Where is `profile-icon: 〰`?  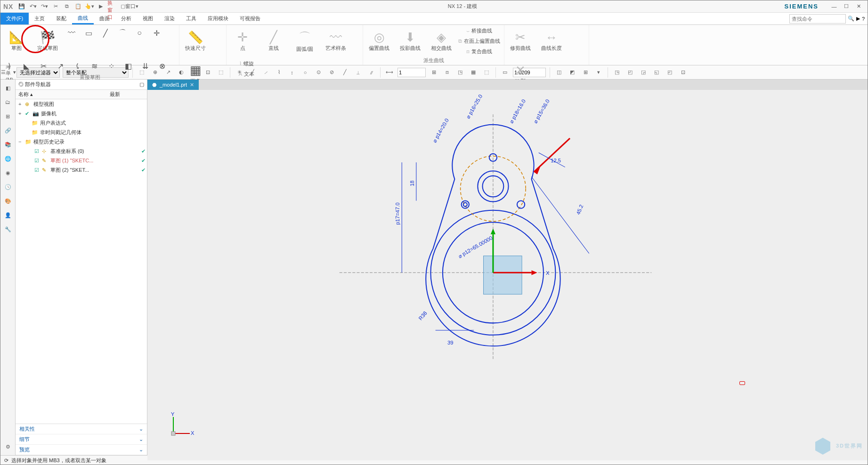 profile-icon: 〰 is located at coordinates (72, 33).